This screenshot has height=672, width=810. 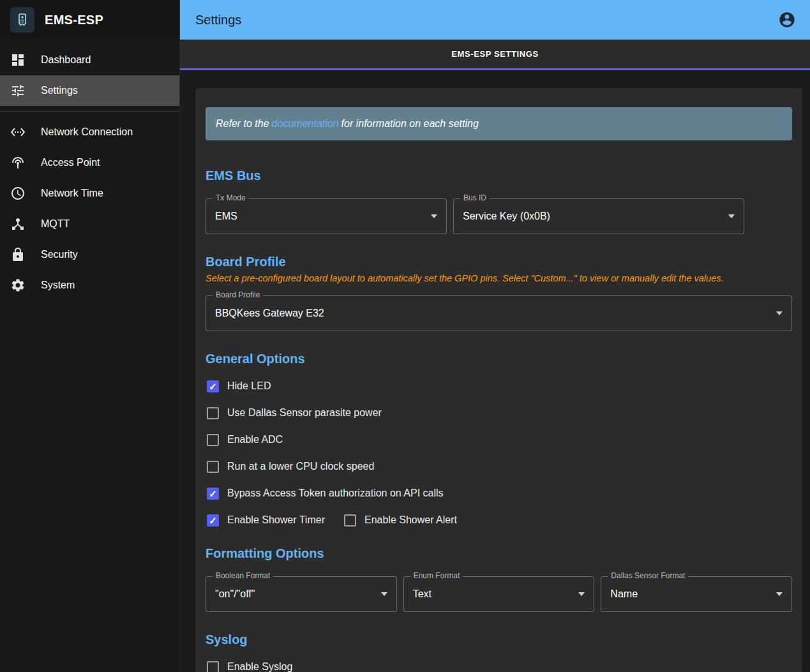 I want to click on page-title: Settings, so click(x=218, y=20).